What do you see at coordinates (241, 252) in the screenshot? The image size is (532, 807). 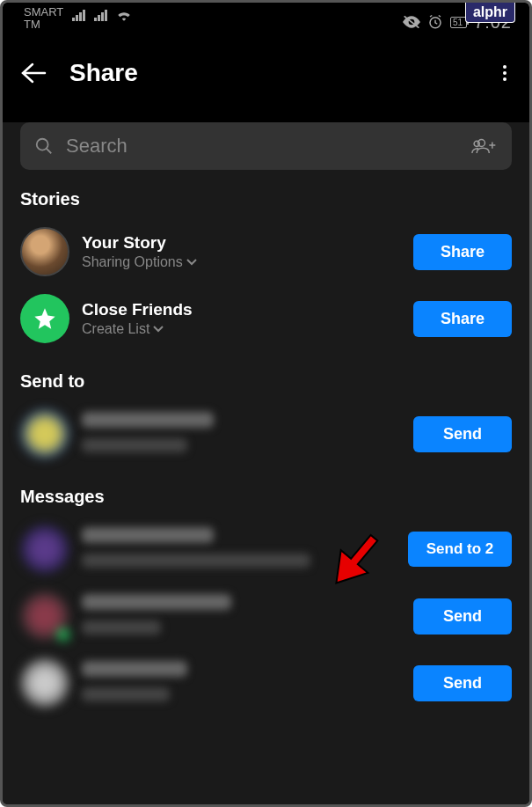 I see `your-story-text: Your Story Sharing Options` at bounding box center [241, 252].